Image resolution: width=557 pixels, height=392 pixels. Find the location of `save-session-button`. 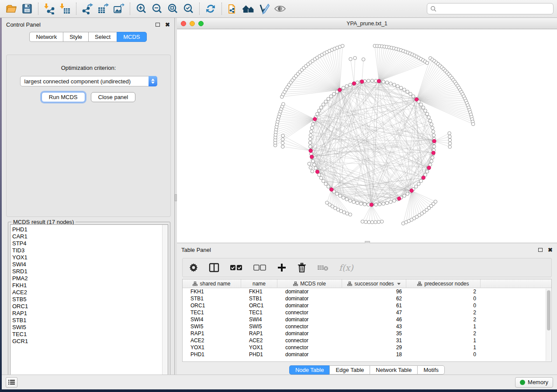

save-session-button is located at coordinates (27, 9).